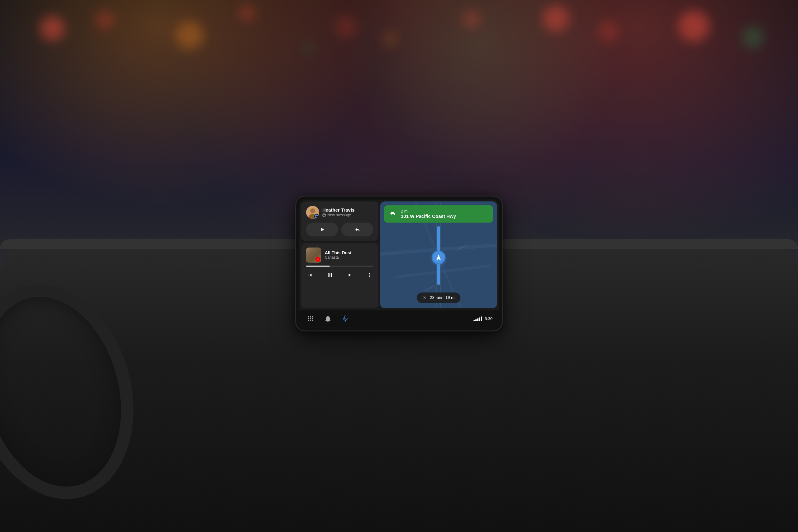  What do you see at coordinates (444, 214) in the screenshot?
I see `turn-text: 2 mi 101 W Pacific Coast Hwy` at bounding box center [444, 214].